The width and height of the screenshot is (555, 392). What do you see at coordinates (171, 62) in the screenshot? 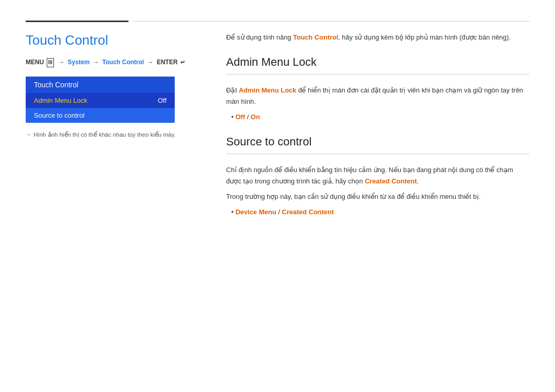
I see `breadcrumb-enter: ENTER ↵` at bounding box center [171, 62].